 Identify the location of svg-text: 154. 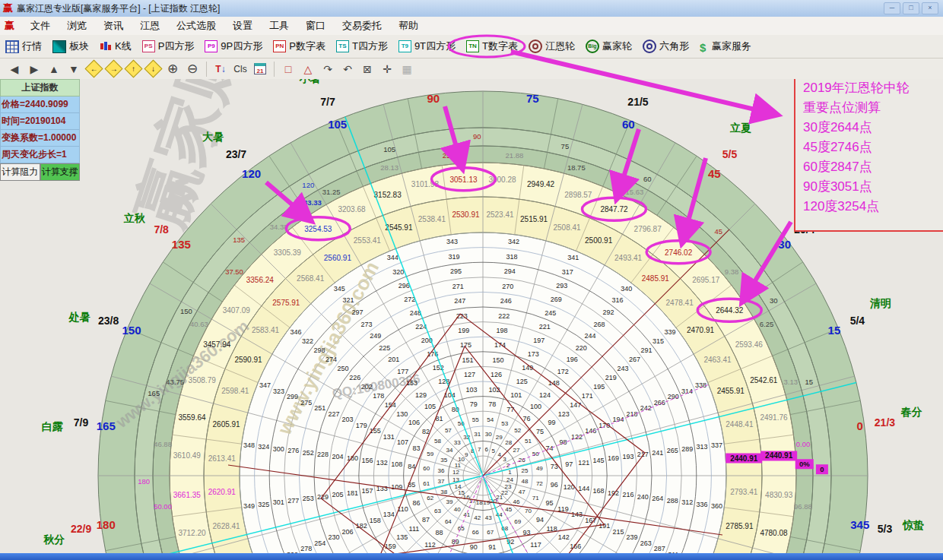
(391, 405).